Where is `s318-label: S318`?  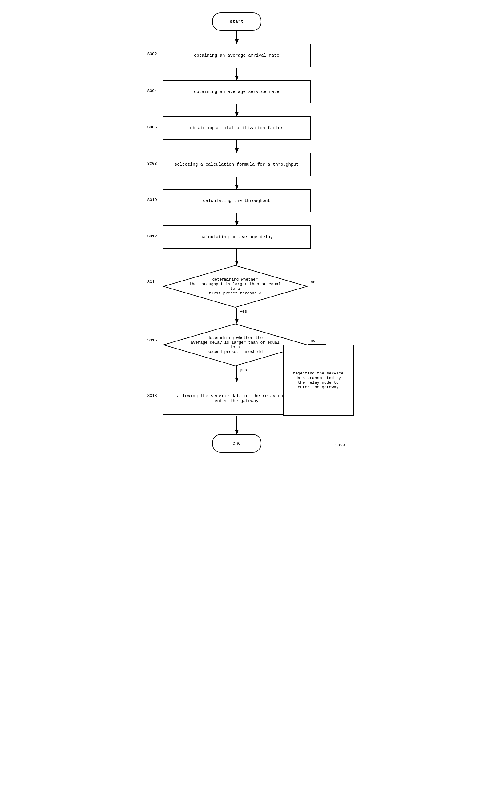
s318-label: S318 is located at coordinates (152, 396).